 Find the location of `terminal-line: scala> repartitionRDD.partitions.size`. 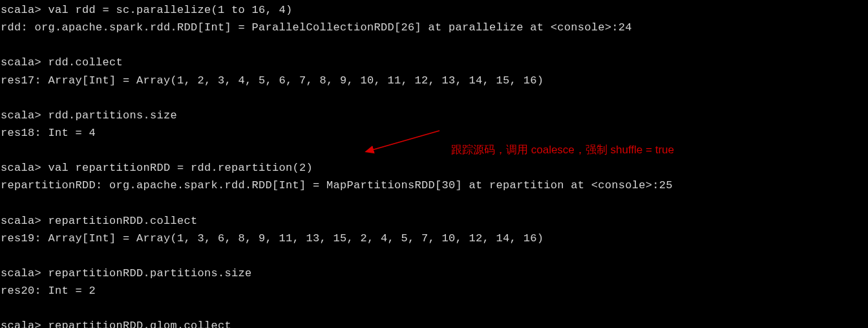

terminal-line: scala> repartitionRDD.partitions.size is located at coordinates (434, 273).